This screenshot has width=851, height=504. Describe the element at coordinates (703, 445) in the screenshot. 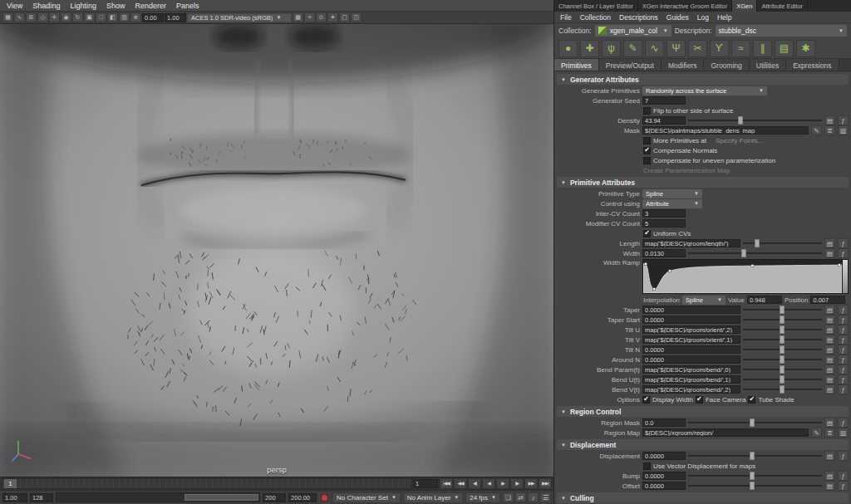

I see `section-header-displacement: ▼Displacement` at that location.